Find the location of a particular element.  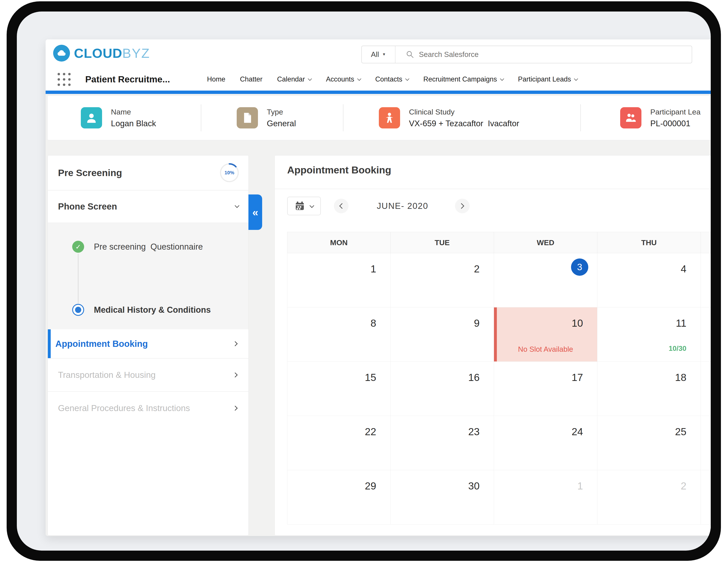

day-number: 10 is located at coordinates (577, 323).